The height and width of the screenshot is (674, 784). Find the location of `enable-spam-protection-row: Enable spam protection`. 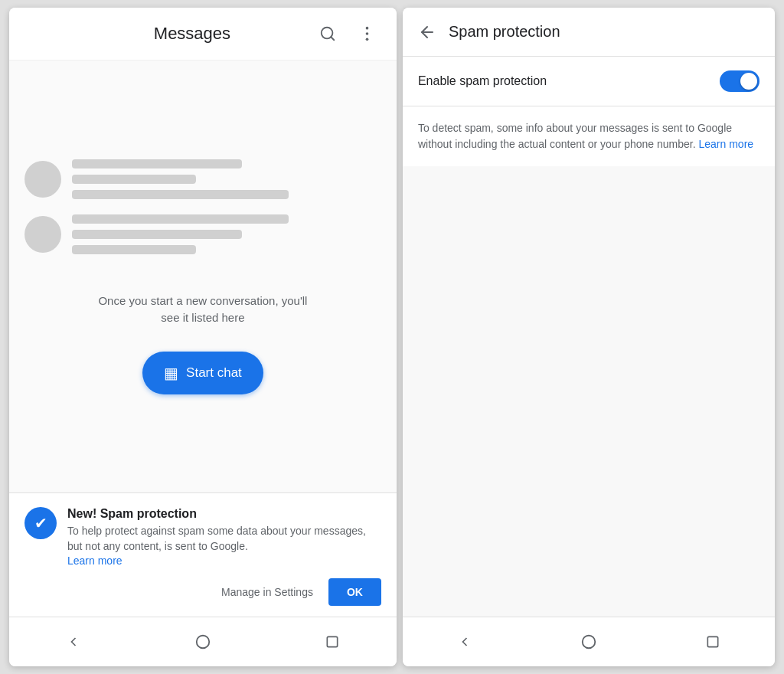

enable-spam-protection-row: Enable spam protection is located at coordinates (589, 81).